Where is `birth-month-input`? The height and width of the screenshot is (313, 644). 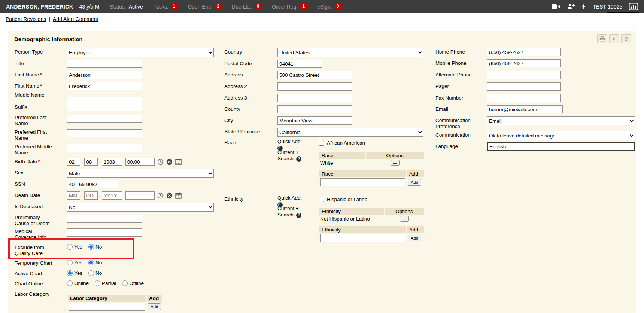
birth-month-input is located at coordinates (74, 162).